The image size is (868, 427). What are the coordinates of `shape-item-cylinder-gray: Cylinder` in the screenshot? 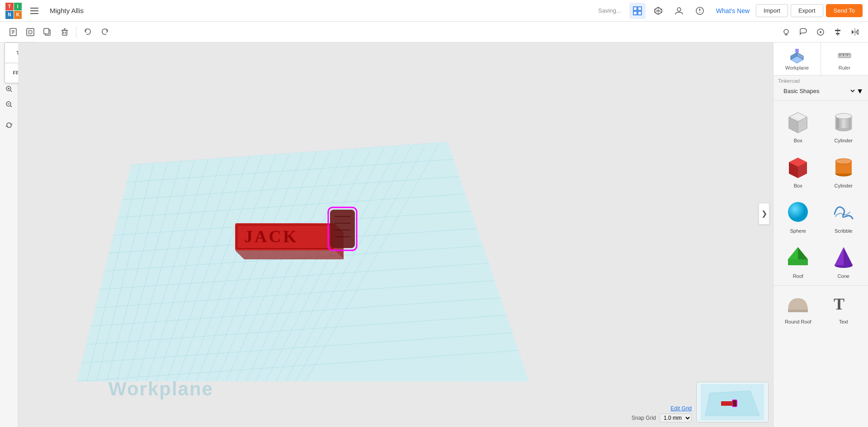 It's located at (844, 125).